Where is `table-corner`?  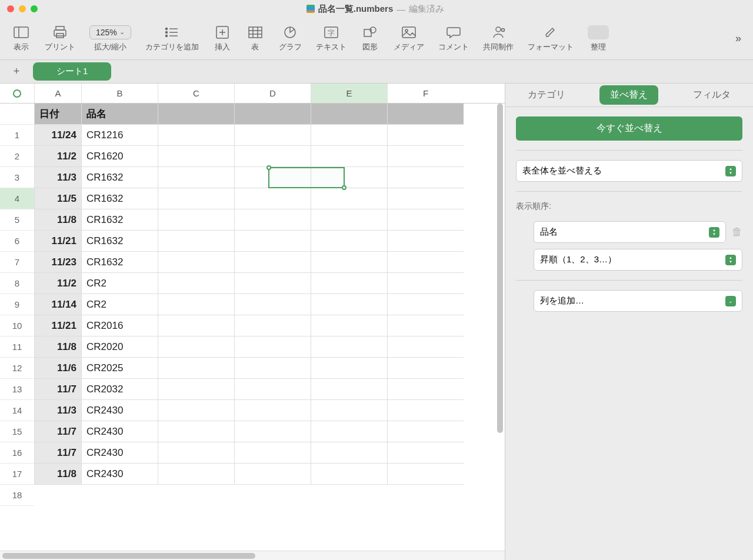
table-corner is located at coordinates (17, 93).